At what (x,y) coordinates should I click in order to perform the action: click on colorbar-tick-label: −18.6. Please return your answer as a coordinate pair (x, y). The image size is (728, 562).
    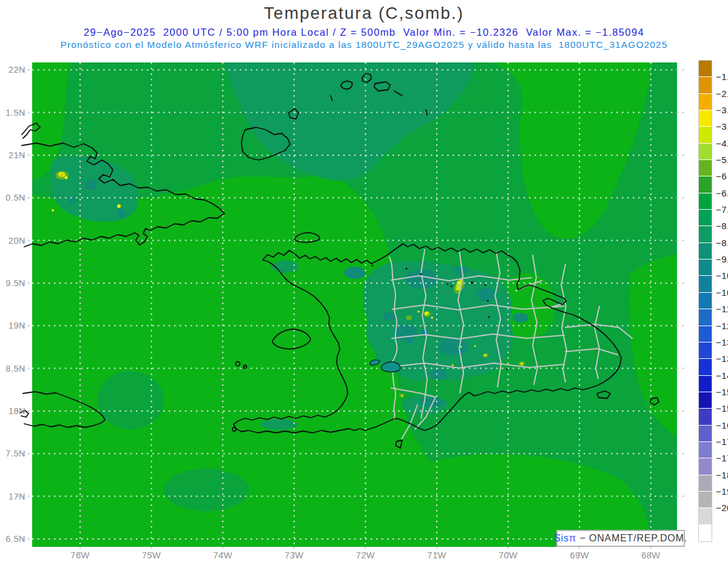
    Looking at the image, I should click on (722, 474).